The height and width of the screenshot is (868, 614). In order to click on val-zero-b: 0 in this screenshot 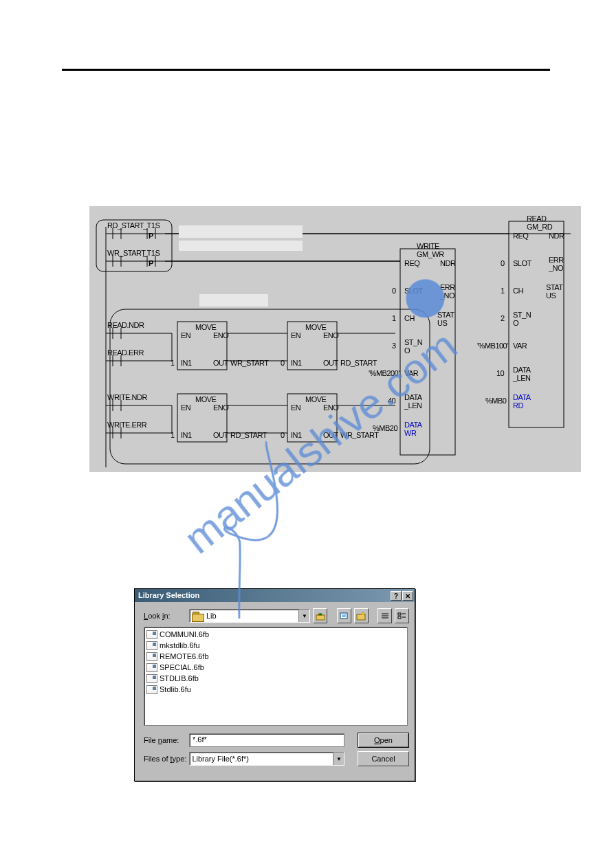, I will do `click(283, 435)`.